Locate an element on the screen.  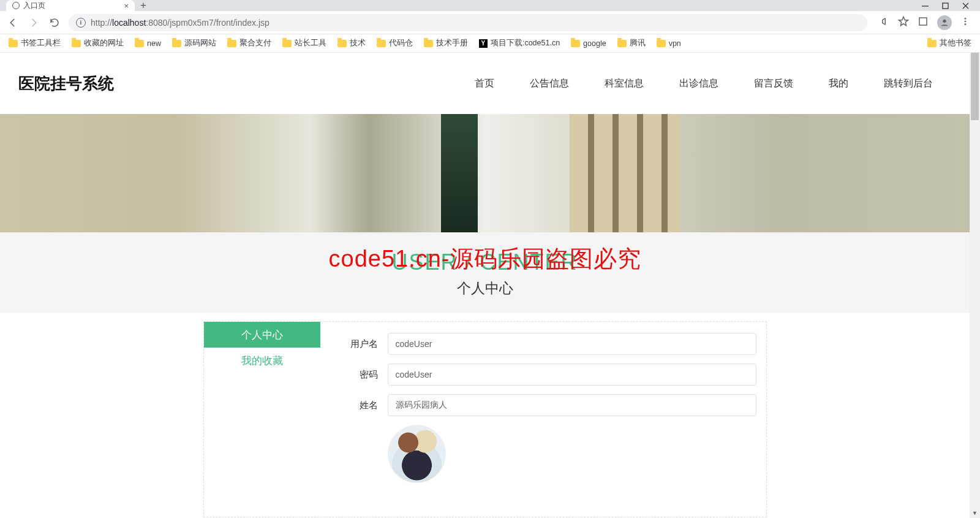
forward-button is located at coordinates (34, 23).